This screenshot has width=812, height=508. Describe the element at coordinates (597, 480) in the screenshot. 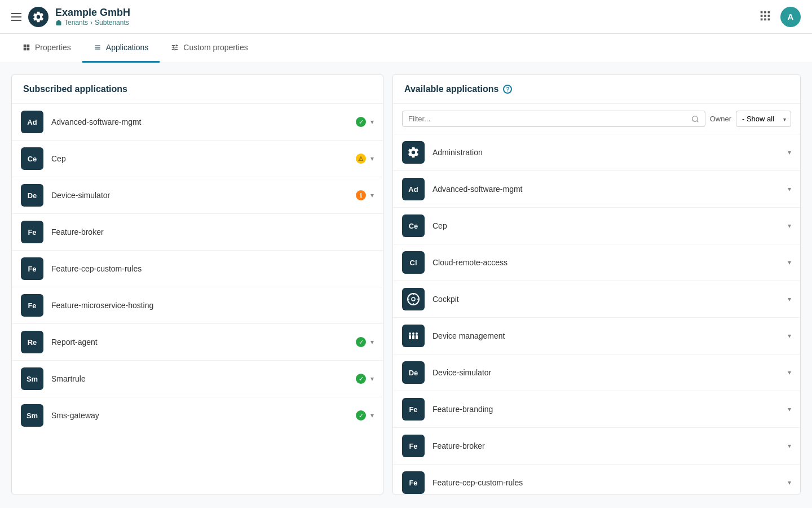

I see `list-item: Fe Feature-cep-custom-rules ▾` at that location.